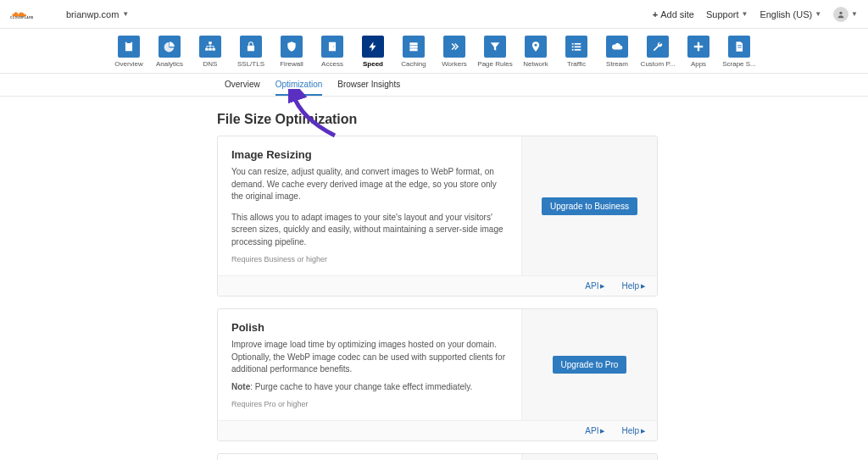 This screenshot has height=460, width=868. I want to click on nav-network: Network, so click(536, 52).